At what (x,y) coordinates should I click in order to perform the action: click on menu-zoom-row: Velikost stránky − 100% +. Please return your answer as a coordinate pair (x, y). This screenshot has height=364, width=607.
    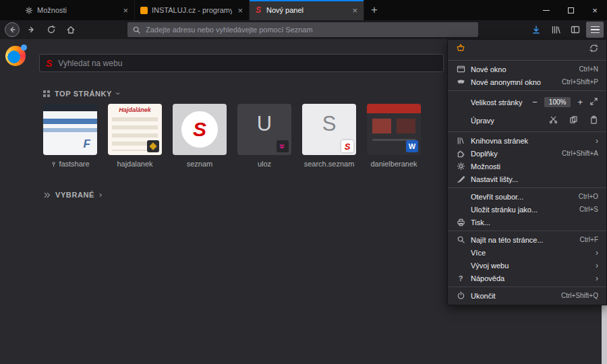
    Looking at the image, I should click on (527, 102).